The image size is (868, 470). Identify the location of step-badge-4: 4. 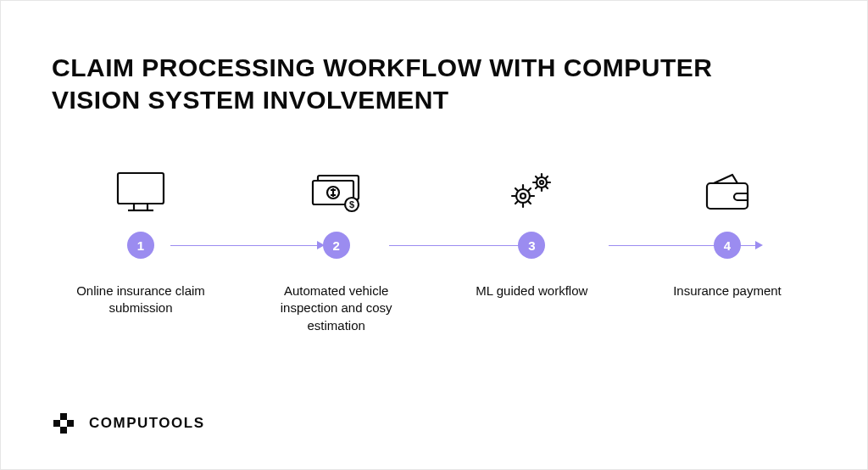
(727, 245).